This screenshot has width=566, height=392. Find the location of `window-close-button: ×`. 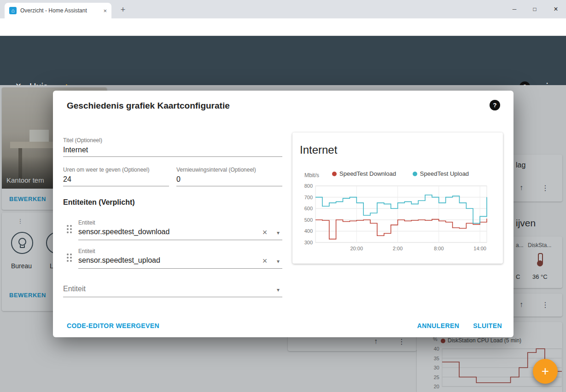

window-close-button: × is located at coordinates (556, 9).